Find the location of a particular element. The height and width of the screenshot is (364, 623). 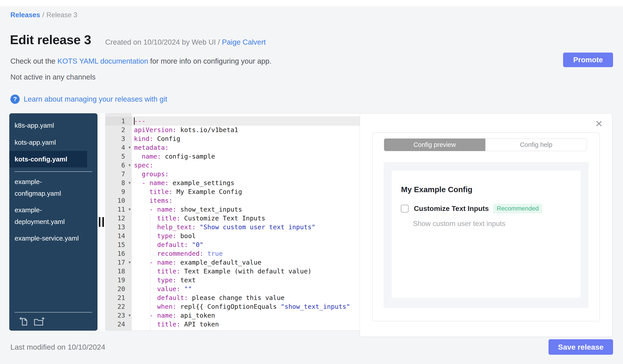

editor-line-22: 22 when: repl{{ ConfigOptionEquals "show… is located at coordinates (235, 307).